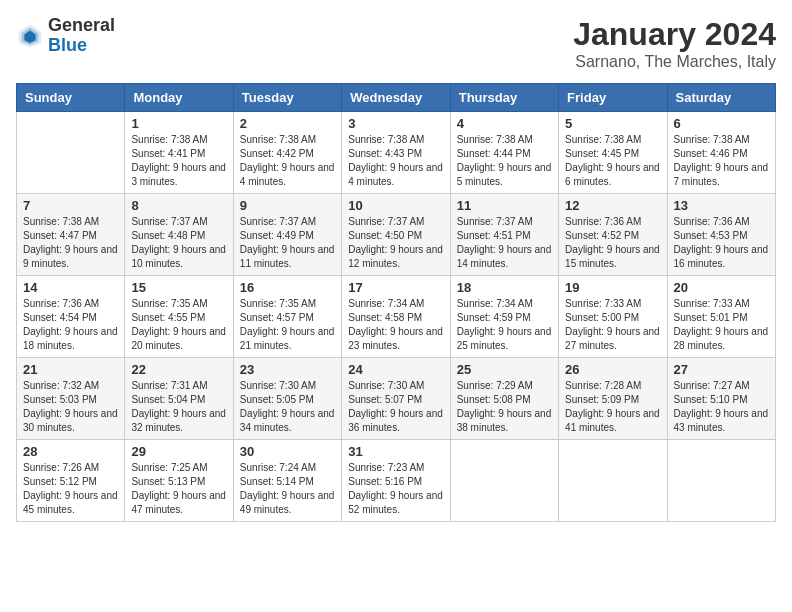  I want to click on calendar-week-row: 7Sunrise: 7:38 AM Sunset: 4:47 PM Daylig…, so click(396, 235).